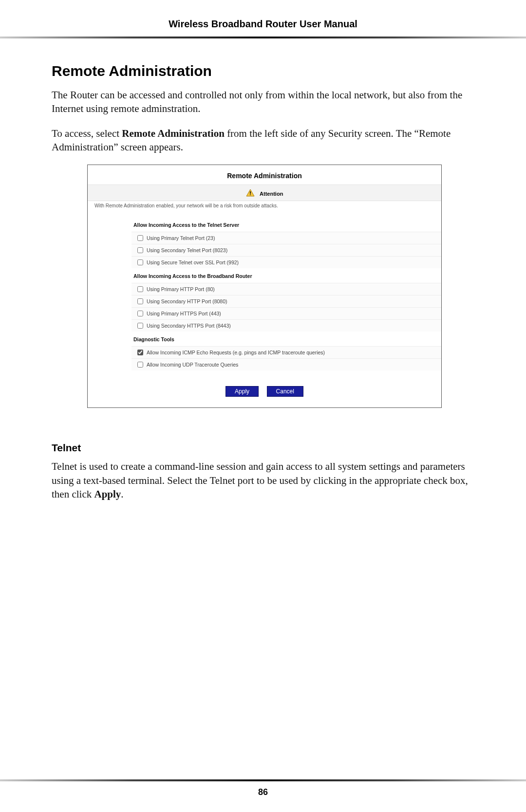  Describe the element at coordinates (286, 352) in the screenshot. I see `row-icmp-echo: Allow Incoming ICMP Echo Requests (e.g. …` at that location.